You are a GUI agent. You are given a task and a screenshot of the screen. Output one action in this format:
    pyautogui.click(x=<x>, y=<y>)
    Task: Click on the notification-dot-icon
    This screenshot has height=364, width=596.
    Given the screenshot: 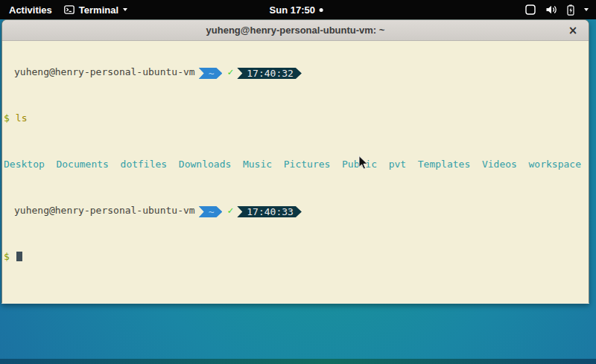 What is the action you would take?
    pyautogui.click(x=322, y=10)
    